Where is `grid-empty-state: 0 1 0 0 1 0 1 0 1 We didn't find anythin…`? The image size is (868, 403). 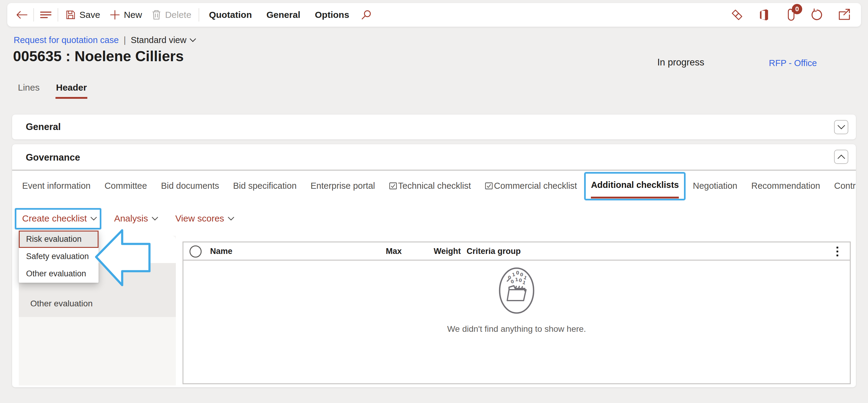
grid-empty-state: 0 1 0 0 1 0 1 0 1 We didn't find anythin… is located at coordinates (517, 297).